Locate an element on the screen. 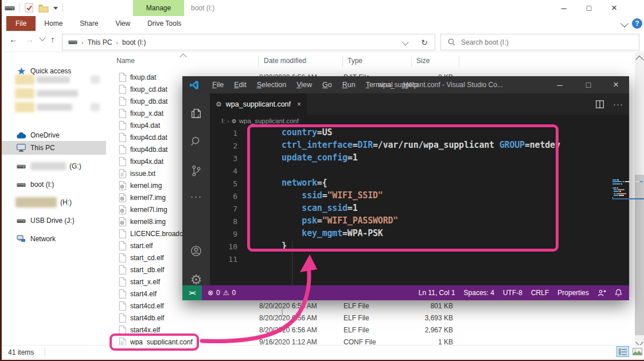 The width and height of the screenshot is (644, 361). breadcrumb-drive: I: is located at coordinates (223, 121).